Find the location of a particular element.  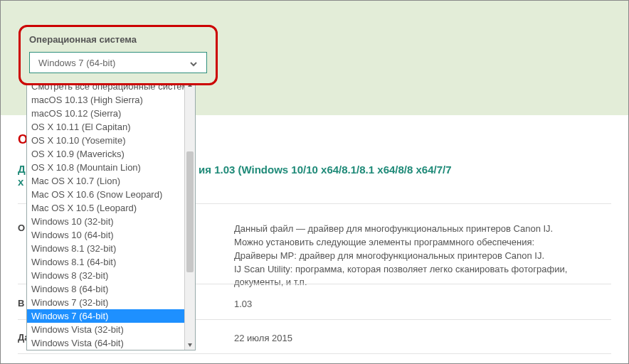

dropdown-scrollbar is located at coordinates (189, 215).